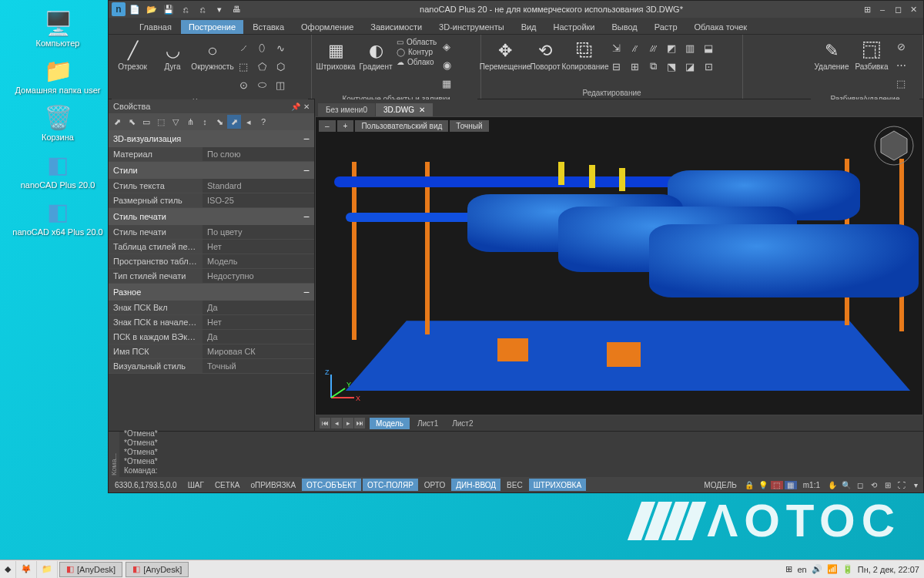  I want to click on command-line: Кома... *Отмена* *Отмена* *Отмена* *Отме…, so click(516, 454).